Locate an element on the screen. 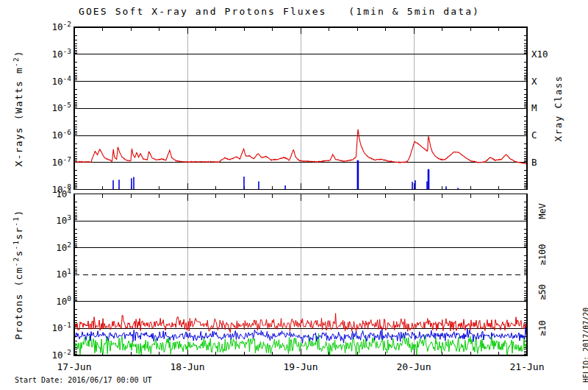 The height and width of the screenshot is (390, 588). y-tick-label: 103 is located at coordinates (63, 219).